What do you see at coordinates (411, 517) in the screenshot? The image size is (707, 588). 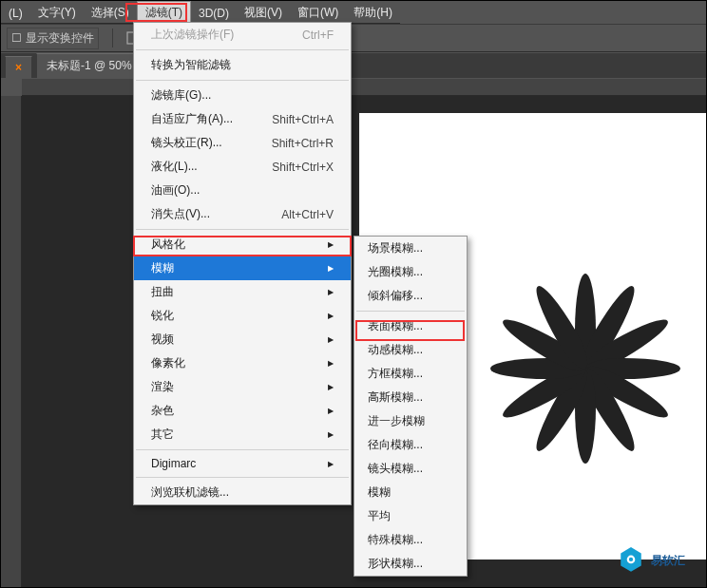 I see `submenu-average: 平均` at bounding box center [411, 517].